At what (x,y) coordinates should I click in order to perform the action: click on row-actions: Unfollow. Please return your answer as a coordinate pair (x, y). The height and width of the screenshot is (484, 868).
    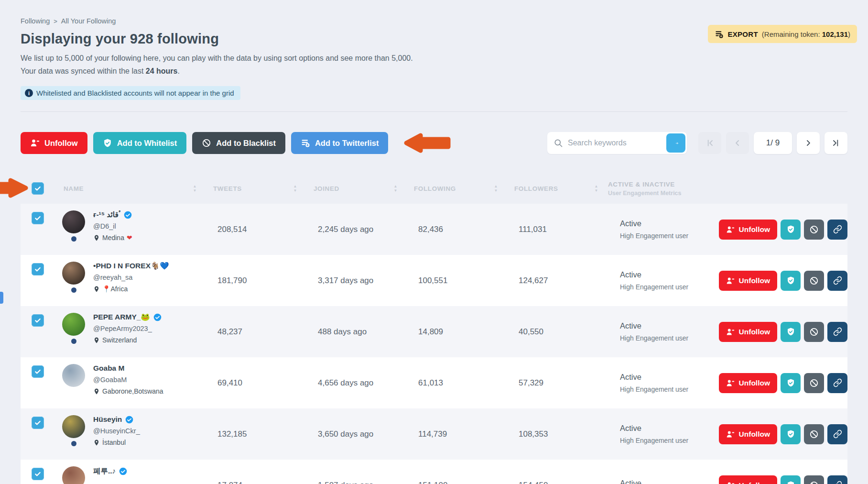
    Looking at the image, I should click on (780, 332).